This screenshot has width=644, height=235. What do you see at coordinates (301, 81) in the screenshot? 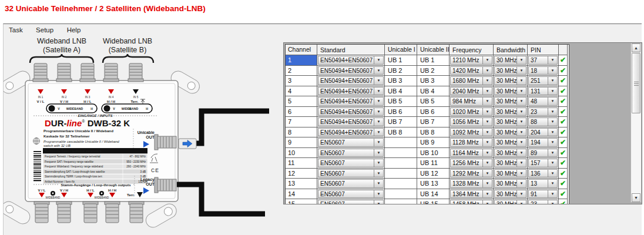
I see `channel-cell: 3` at bounding box center [301, 81].